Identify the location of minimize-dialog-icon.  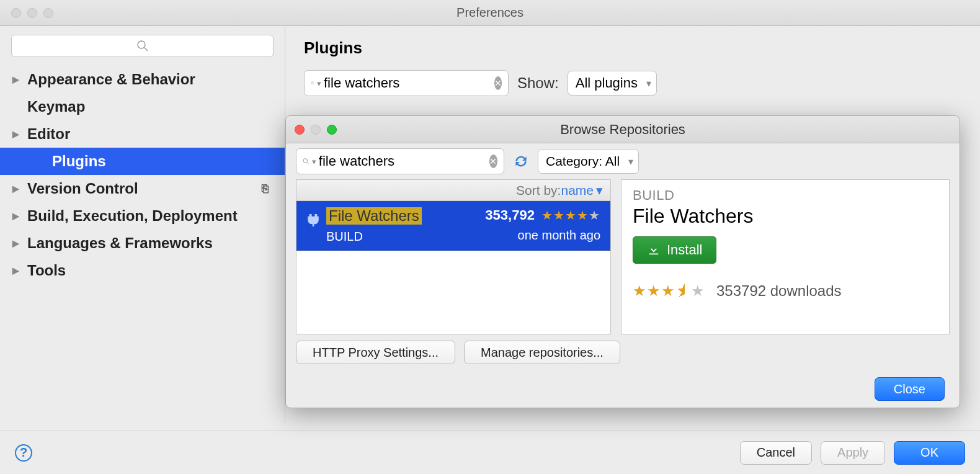
(316, 130).